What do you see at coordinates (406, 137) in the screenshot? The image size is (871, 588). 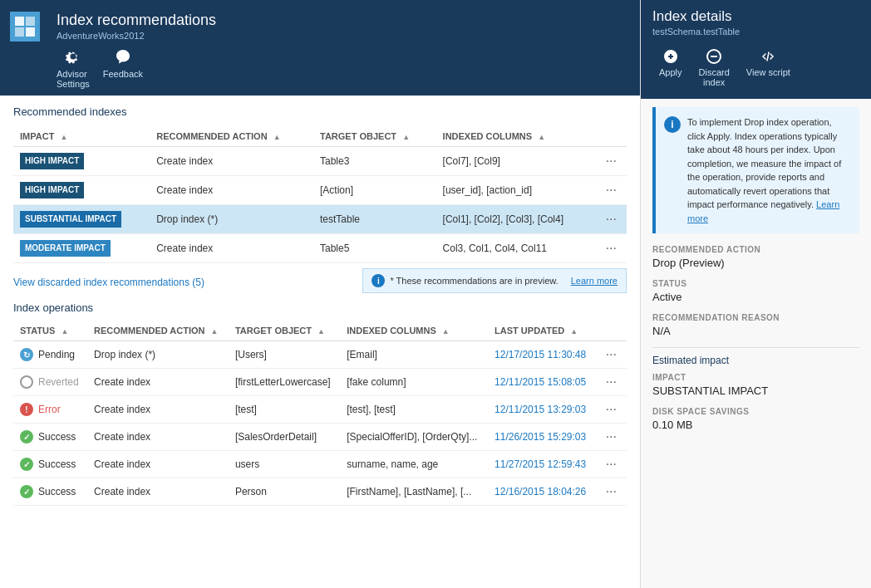 I see `sort-icon-target: ▲` at bounding box center [406, 137].